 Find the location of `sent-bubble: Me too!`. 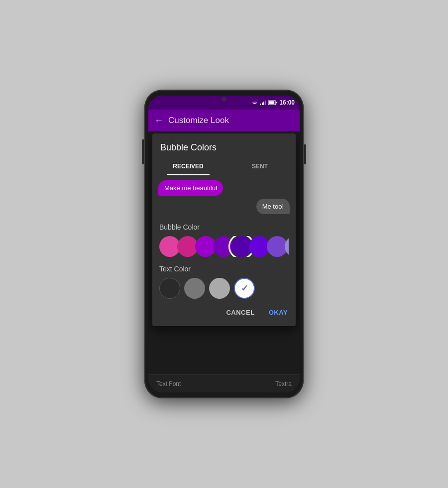

sent-bubble: Me too! is located at coordinates (273, 206).